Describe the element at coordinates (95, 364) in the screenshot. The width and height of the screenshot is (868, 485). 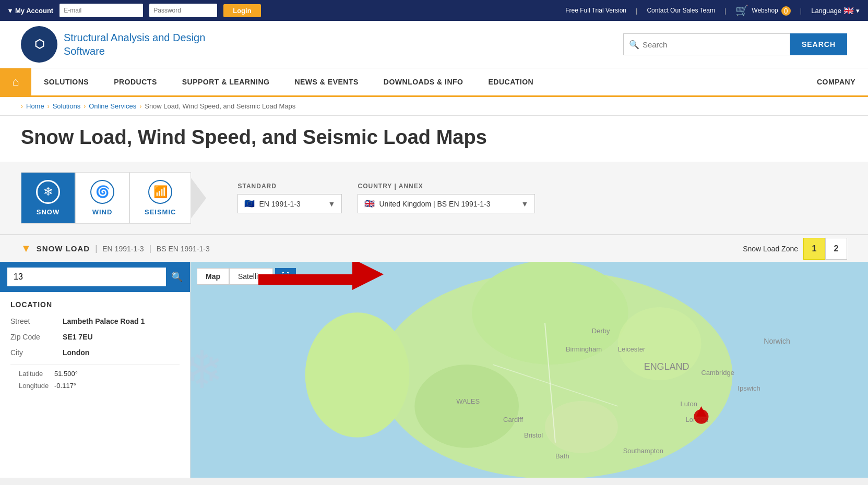
I see `loc-divider` at that location.